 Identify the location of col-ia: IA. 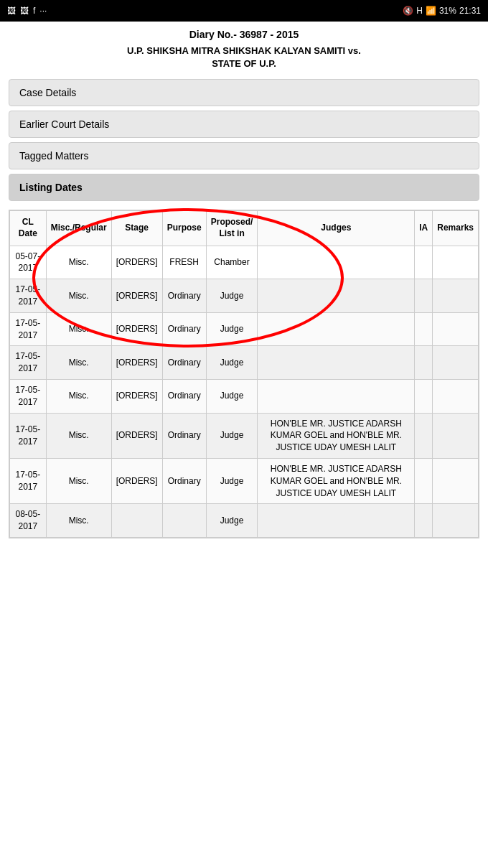
(423, 228).